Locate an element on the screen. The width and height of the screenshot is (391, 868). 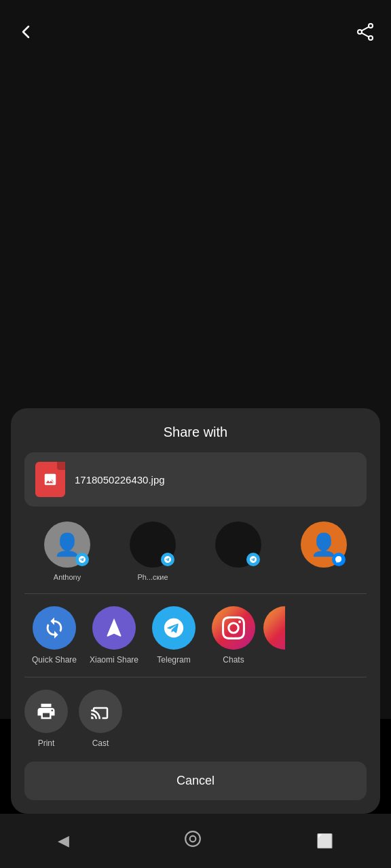
nav-home-button is located at coordinates (193, 841).